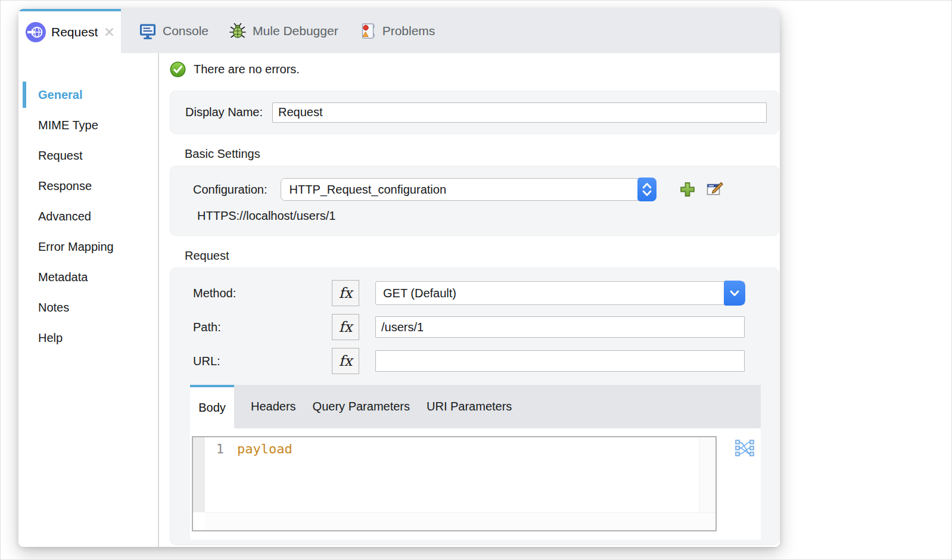  What do you see at coordinates (262, 293) in the screenshot?
I see `method-label: Method:` at bounding box center [262, 293].